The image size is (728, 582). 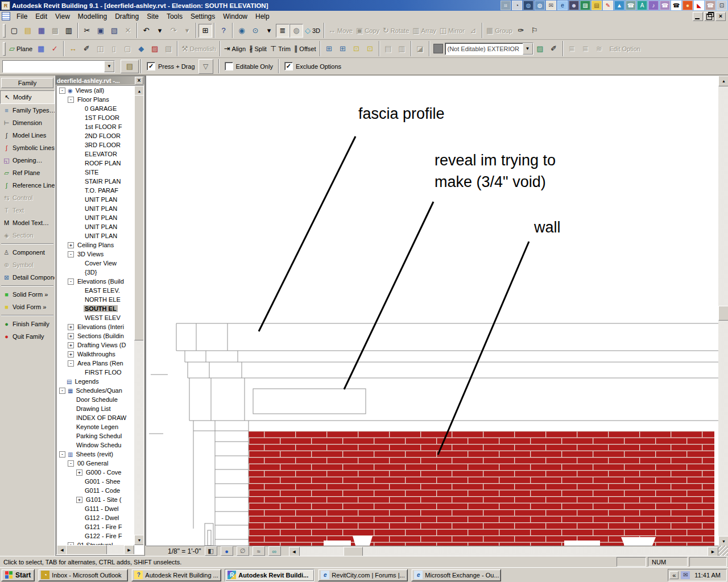 What do you see at coordinates (96, 190) in the screenshot?
I see `tree-item: T.O. PARAF` at bounding box center [96, 190].